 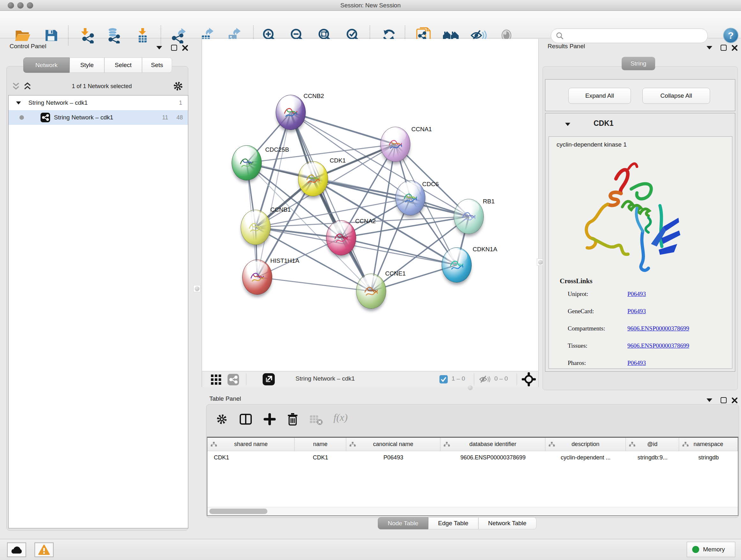 What do you see at coordinates (185, 48) in the screenshot?
I see `control-panel-close-button` at bounding box center [185, 48].